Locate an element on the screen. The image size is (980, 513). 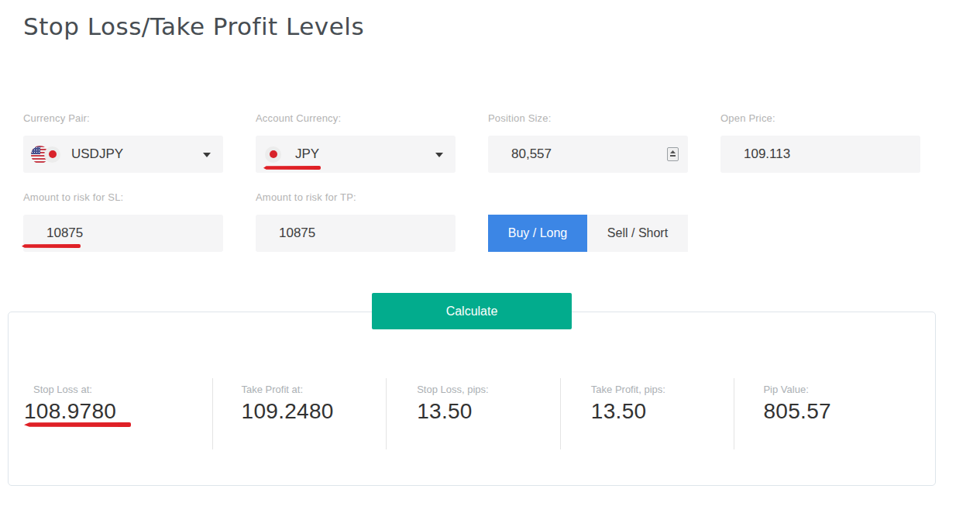
result-value: 109.2480 is located at coordinates (315, 411).